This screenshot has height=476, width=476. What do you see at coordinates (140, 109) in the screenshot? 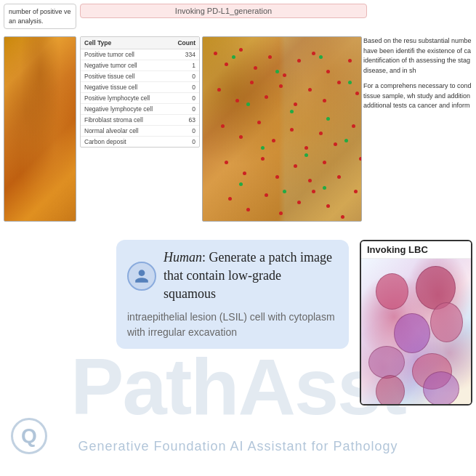
I see `table-row: Negative lymphocyte cell0` at bounding box center [140, 109].